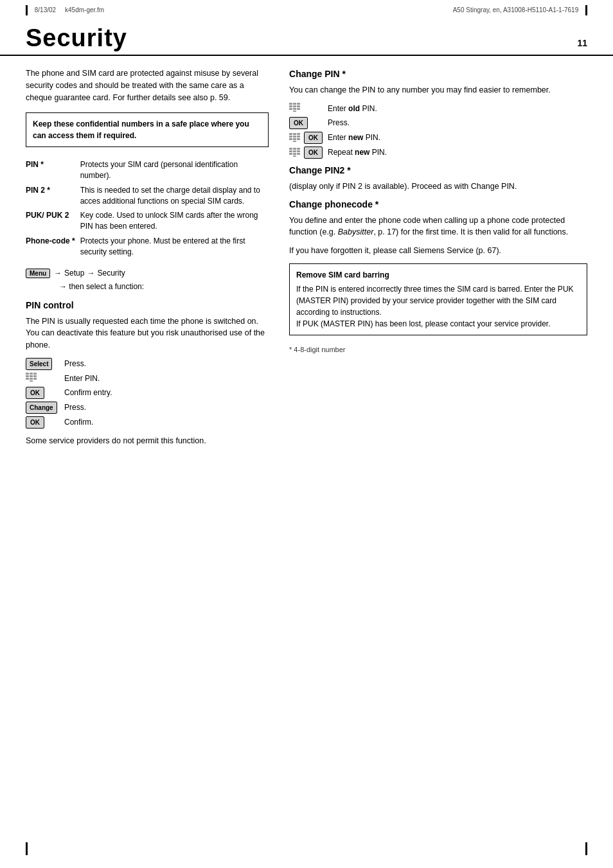  I want to click on step-text: Repeat new PIN., so click(458, 152).